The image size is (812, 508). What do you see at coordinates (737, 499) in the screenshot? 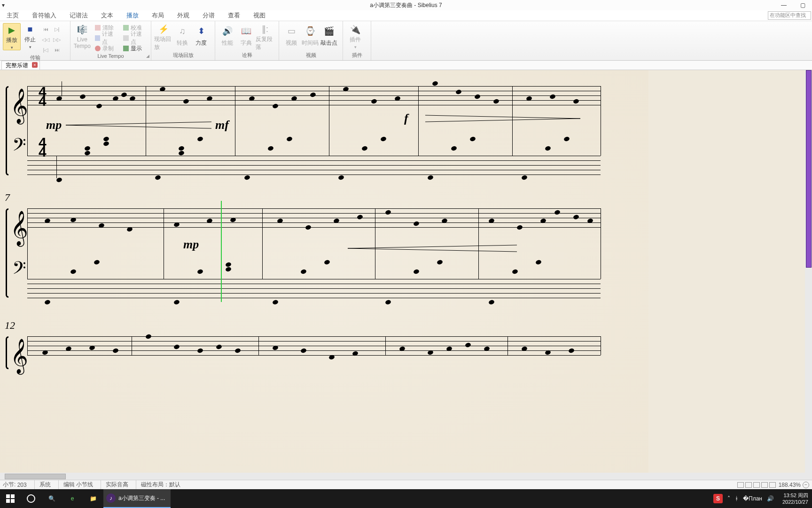
I see `bluetooth-icon: ᚼ` at bounding box center [737, 499].